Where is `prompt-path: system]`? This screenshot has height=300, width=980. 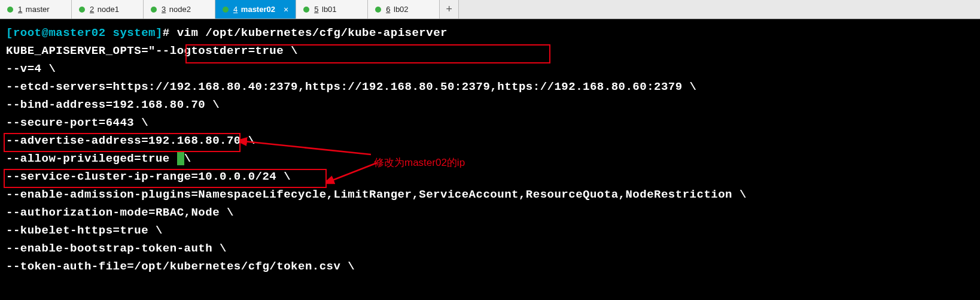 prompt-path: system] is located at coordinates (138, 33).